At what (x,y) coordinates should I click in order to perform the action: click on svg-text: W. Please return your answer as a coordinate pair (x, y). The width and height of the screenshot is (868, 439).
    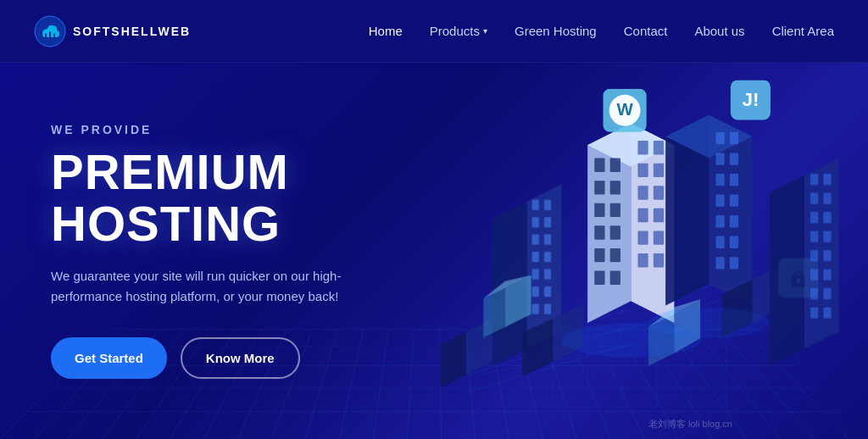
    Looking at the image, I should click on (625, 108).